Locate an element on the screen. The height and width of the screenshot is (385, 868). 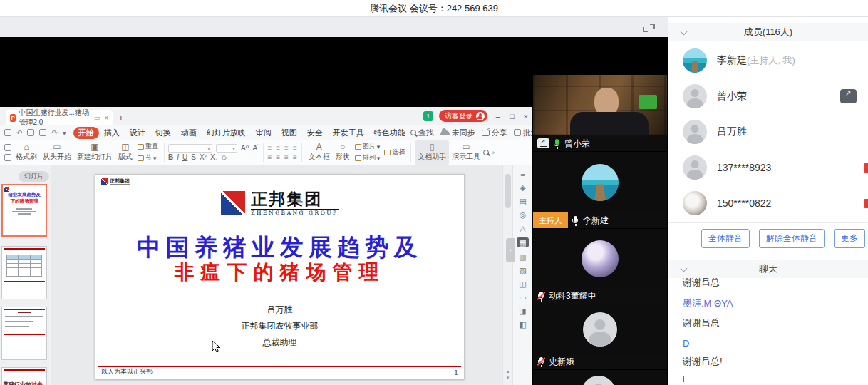
numbering-icon: ≡ is located at coordinates (286, 157).